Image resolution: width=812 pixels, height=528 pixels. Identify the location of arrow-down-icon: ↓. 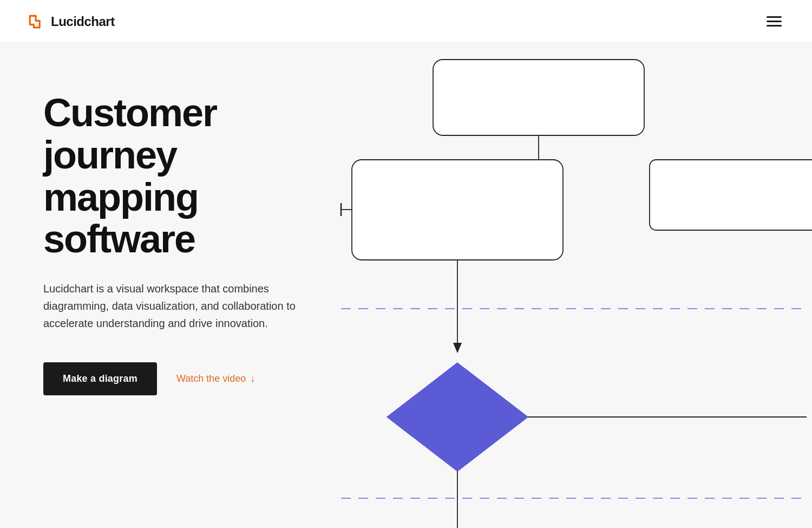
(252, 379).